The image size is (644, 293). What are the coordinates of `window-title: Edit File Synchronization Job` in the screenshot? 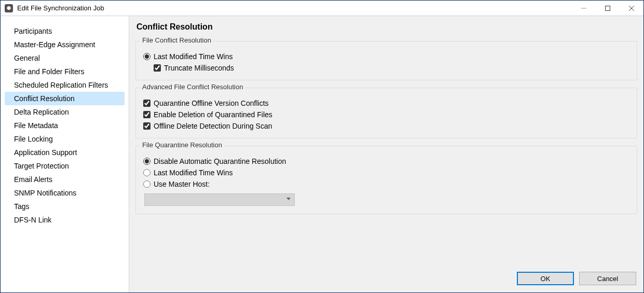 It's located at (61, 8).